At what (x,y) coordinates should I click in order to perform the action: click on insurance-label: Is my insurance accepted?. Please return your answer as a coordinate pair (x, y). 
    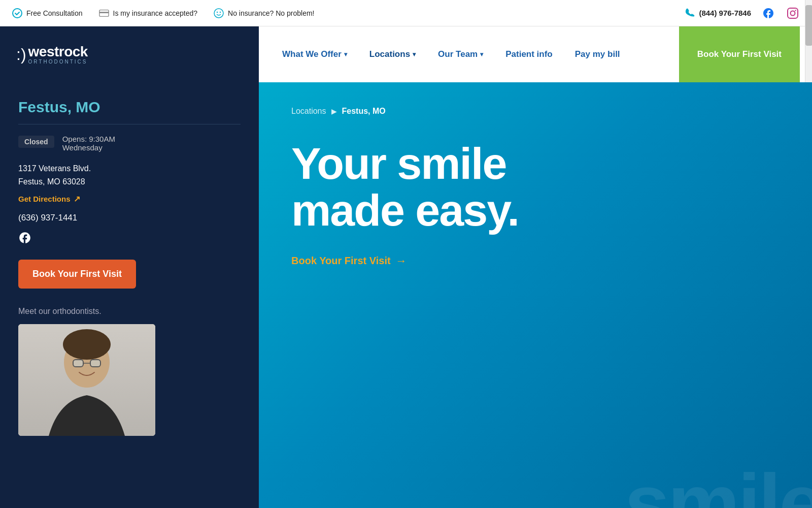
    Looking at the image, I should click on (155, 13).